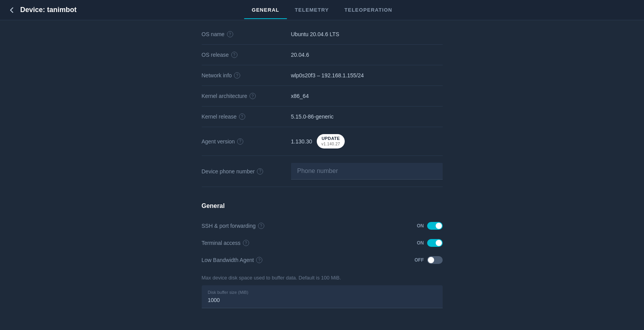  Describe the element at coordinates (322, 292) in the screenshot. I see `disk-buffer-label: Disk buffer size (MiB)` at that location.